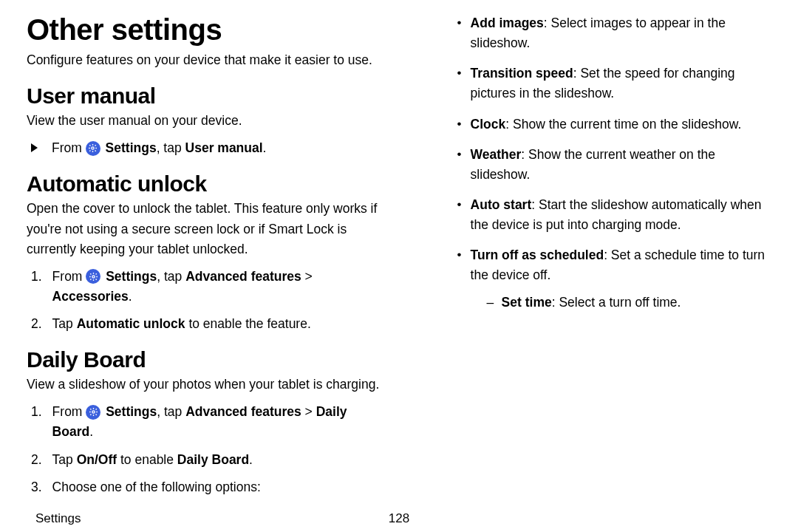 Image resolution: width=798 pixels, height=532 pixels. I want to click on arrow-icon, so click(34, 148).